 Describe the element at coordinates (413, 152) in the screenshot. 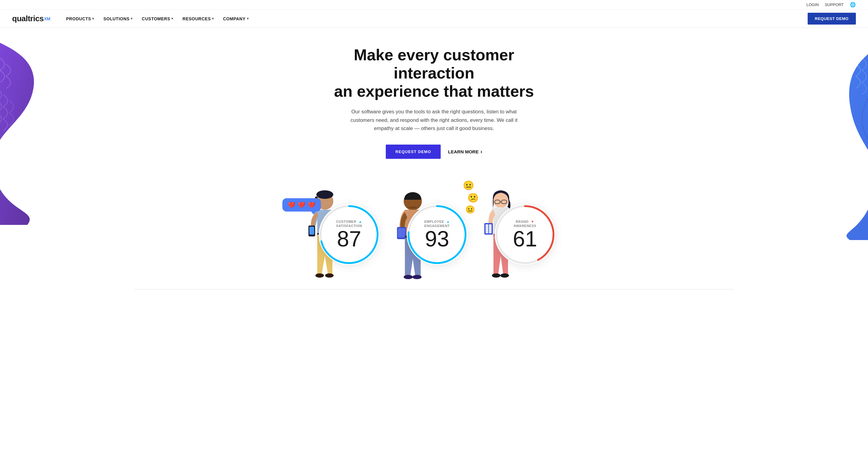

I see `hero-request-demo-button: REQUEST DEMO` at that location.